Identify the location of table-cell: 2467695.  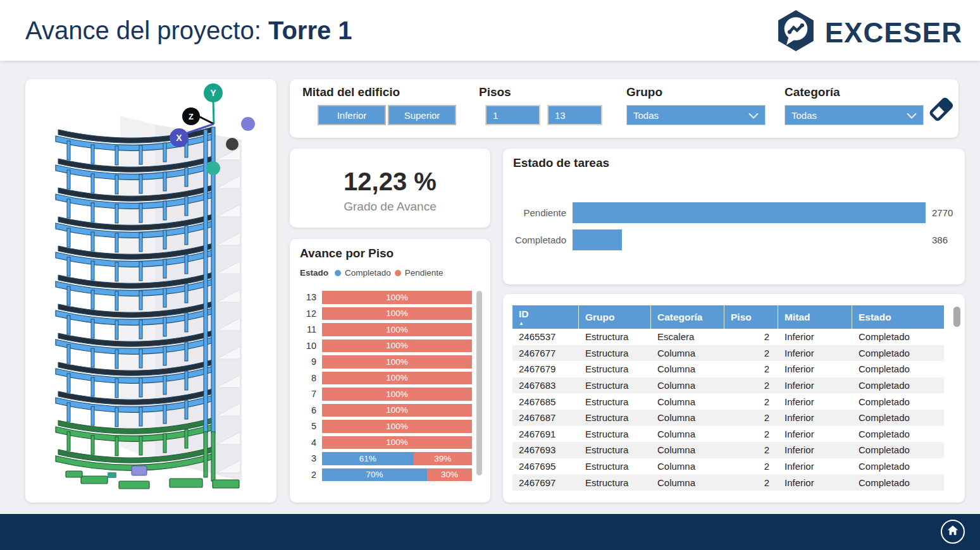
(545, 467).